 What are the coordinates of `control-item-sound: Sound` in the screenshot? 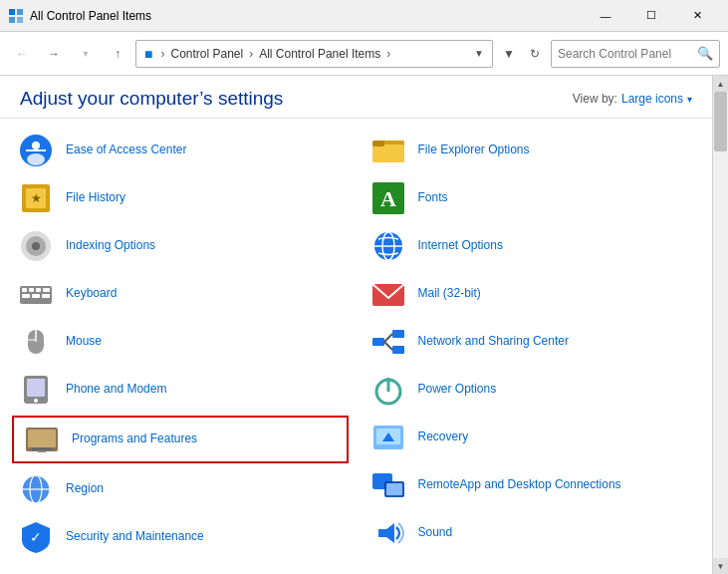 It's located at (533, 533).